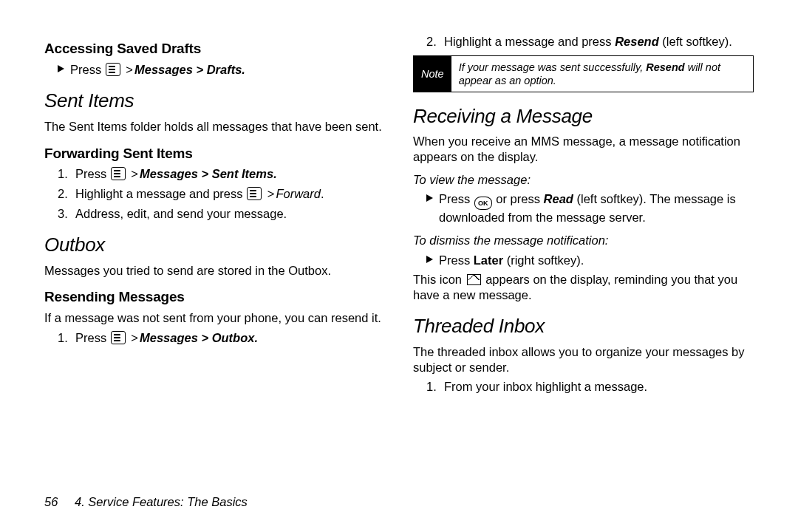  I want to click on heading-outbox: Outbox, so click(214, 245).